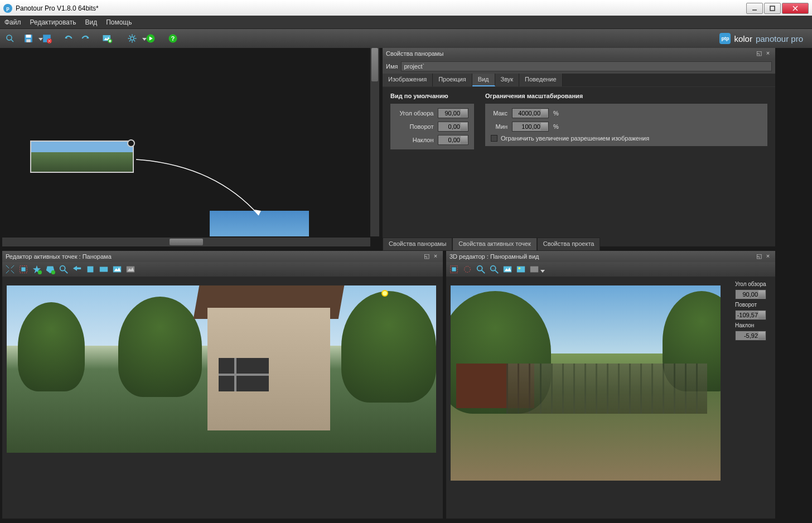 The width and height of the screenshot is (812, 523). I want to click on zoom-min-spinner: 100,00, so click(530, 127).